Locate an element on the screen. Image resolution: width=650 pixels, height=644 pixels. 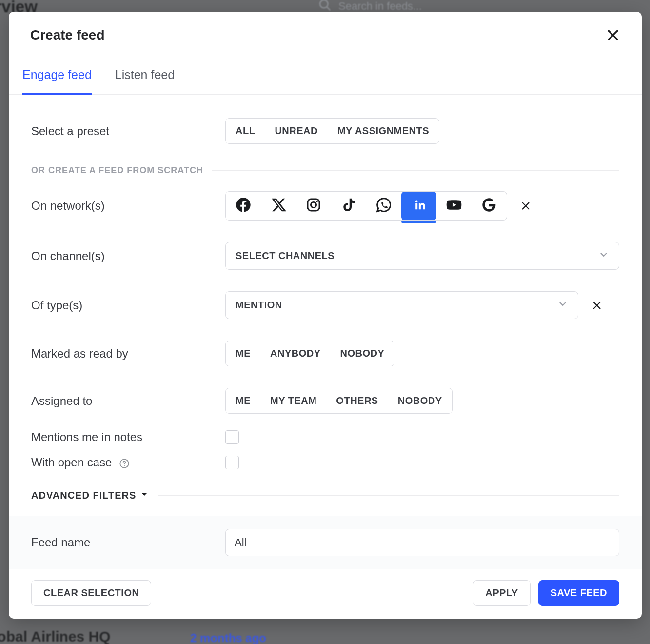
save-feed-button: SAVE FEED is located at coordinates (579, 593).